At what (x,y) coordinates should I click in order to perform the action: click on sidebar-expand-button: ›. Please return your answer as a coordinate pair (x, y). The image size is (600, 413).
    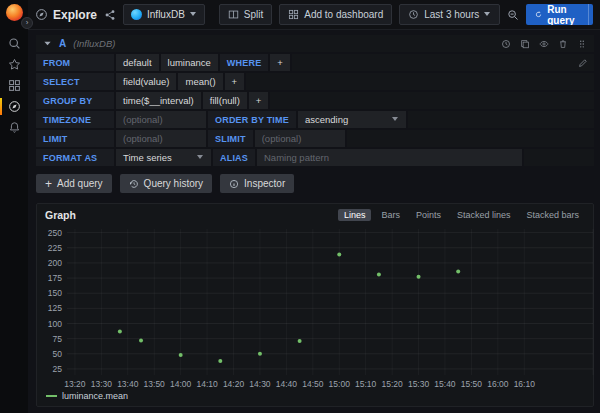
    Looking at the image, I should click on (27, 23).